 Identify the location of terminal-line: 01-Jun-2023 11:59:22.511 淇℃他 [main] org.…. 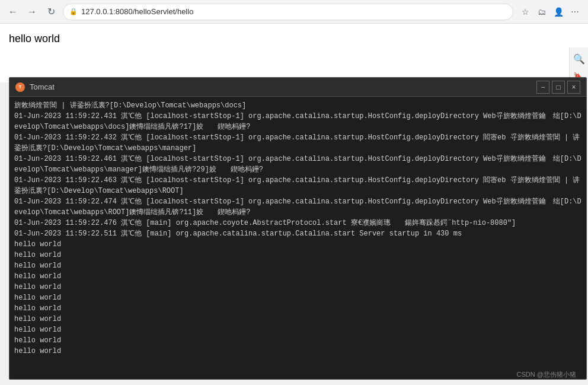
(298, 234).